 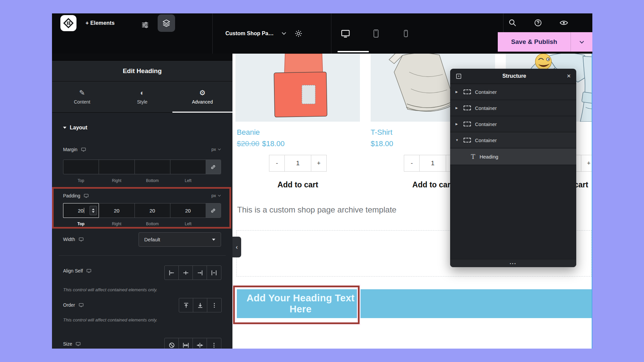 I want to click on site-settings-sliders-icon, so click(x=145, y=25).